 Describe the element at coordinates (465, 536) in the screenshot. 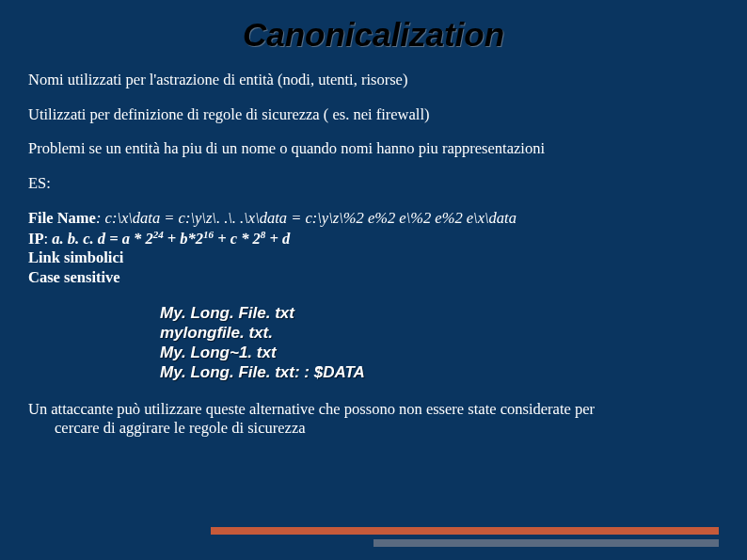

I see `decorative-bars` at that location.